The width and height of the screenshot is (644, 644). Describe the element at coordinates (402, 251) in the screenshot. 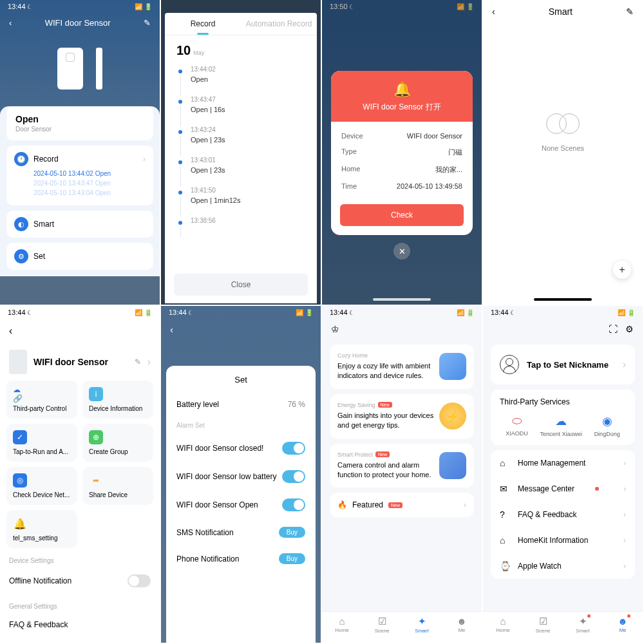

I see `close-icon: ✕` at that location.